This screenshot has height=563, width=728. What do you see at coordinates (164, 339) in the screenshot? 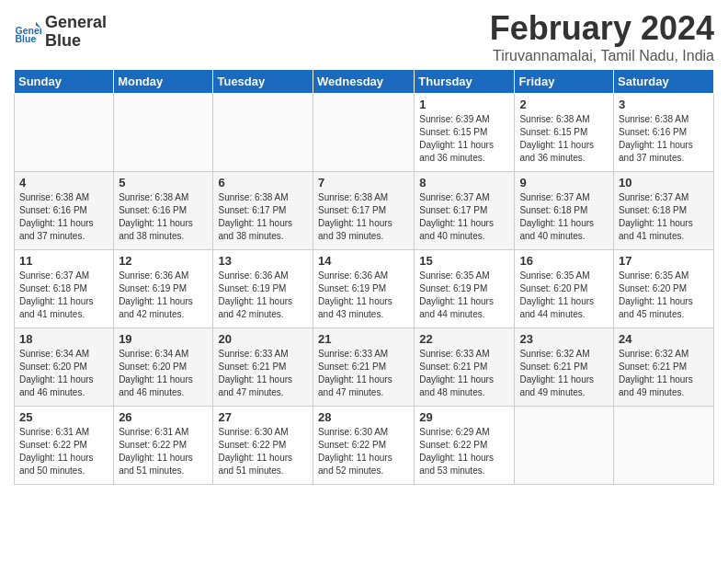
I see `day-number: 19` at bounding box center [164, 339].